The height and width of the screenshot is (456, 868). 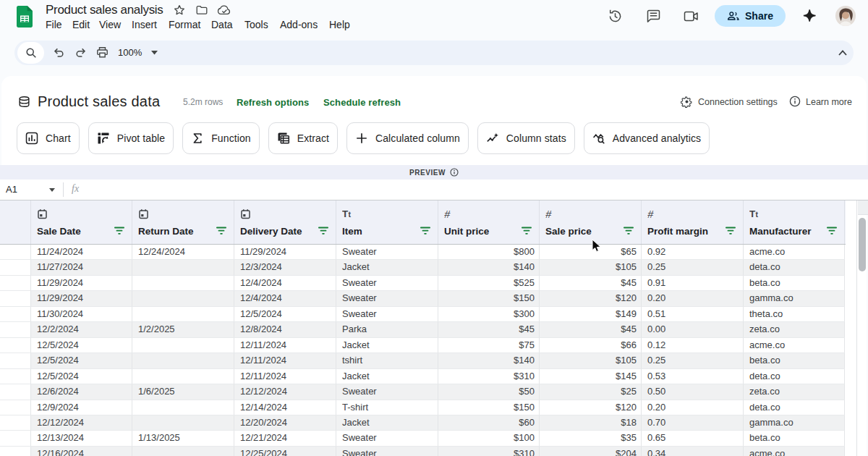 I want to click on cell: theta.co, so click(x=794, y=314).